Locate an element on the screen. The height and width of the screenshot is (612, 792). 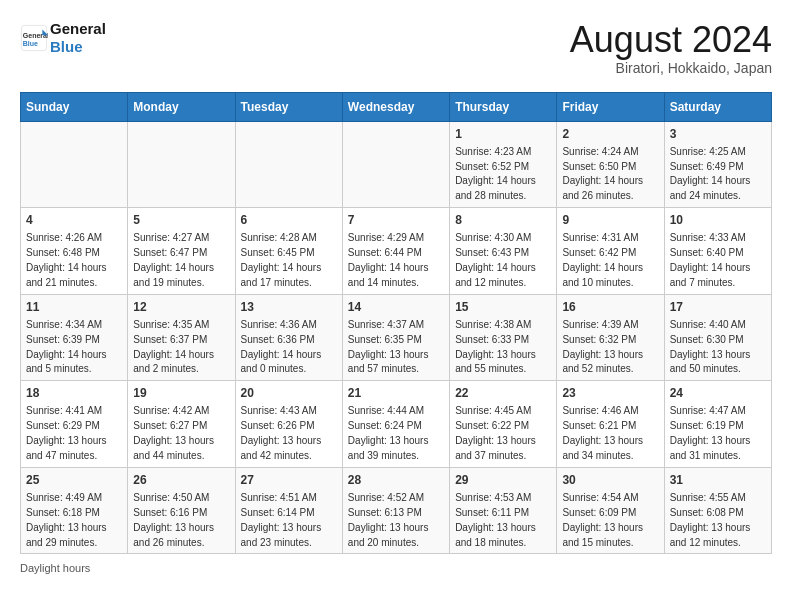
day-number: 6 is located at coordinates (289, 220).